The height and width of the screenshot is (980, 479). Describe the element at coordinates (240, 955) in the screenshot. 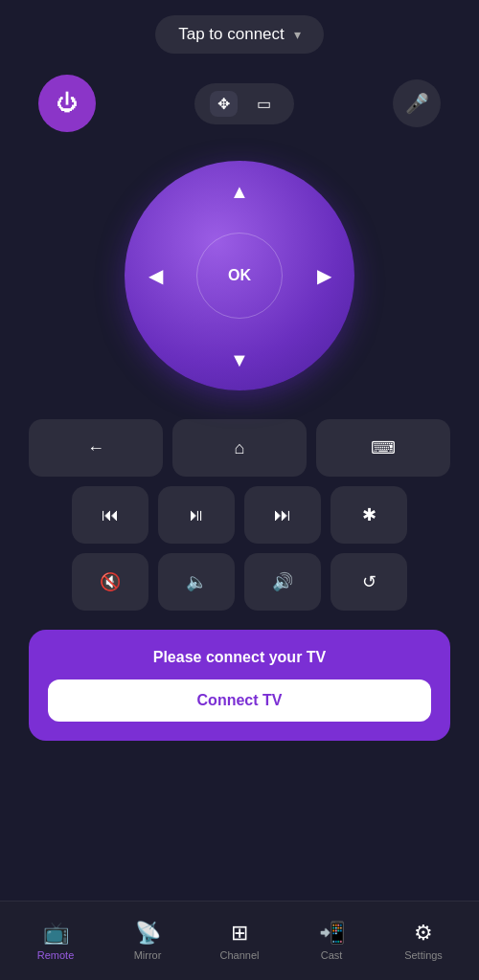

I see `channel-nav-label: Channel` at that location.